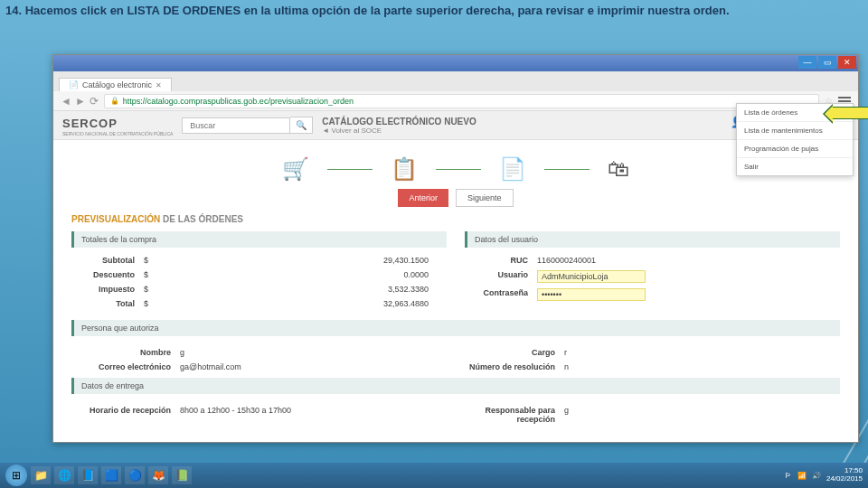  Describe the element at coordinates (847, 62) in the screenshot. I see `close-button: ✕` at that location.